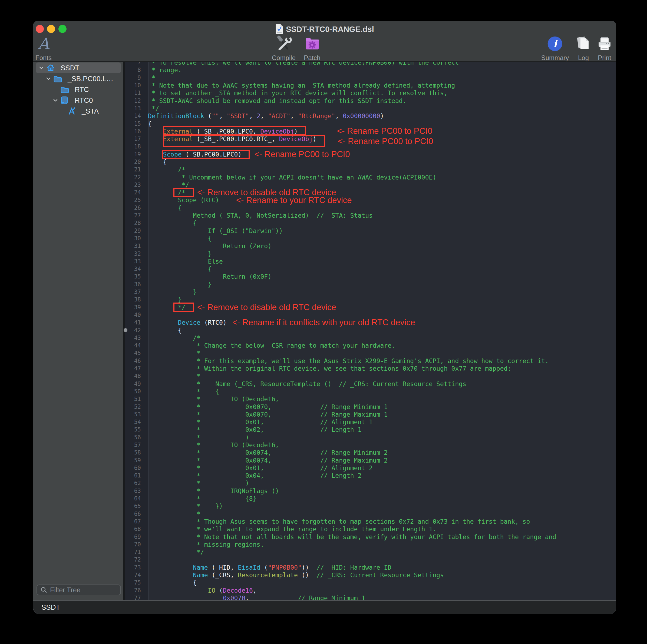 This screenshot has width=647, height=644. Describe the element at coordinates (90, 111) in the screenshot. I see `sidebar-item-label: _STA` at that location.